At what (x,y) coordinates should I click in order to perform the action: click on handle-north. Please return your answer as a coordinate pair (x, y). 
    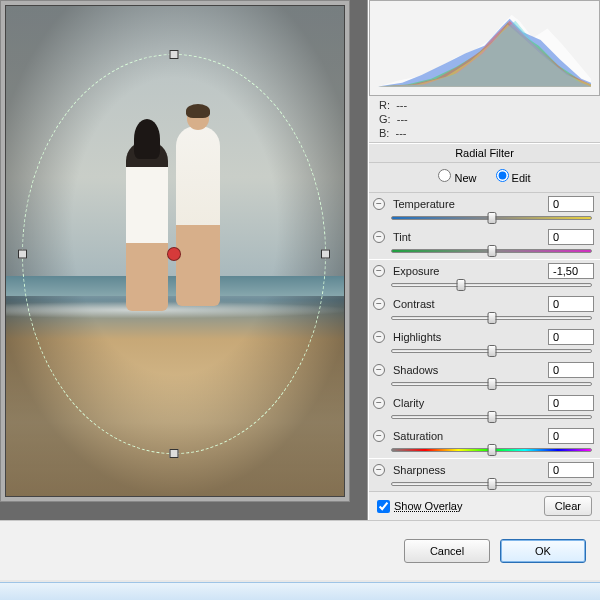
    Looking at the image, I should click on (174, 54).